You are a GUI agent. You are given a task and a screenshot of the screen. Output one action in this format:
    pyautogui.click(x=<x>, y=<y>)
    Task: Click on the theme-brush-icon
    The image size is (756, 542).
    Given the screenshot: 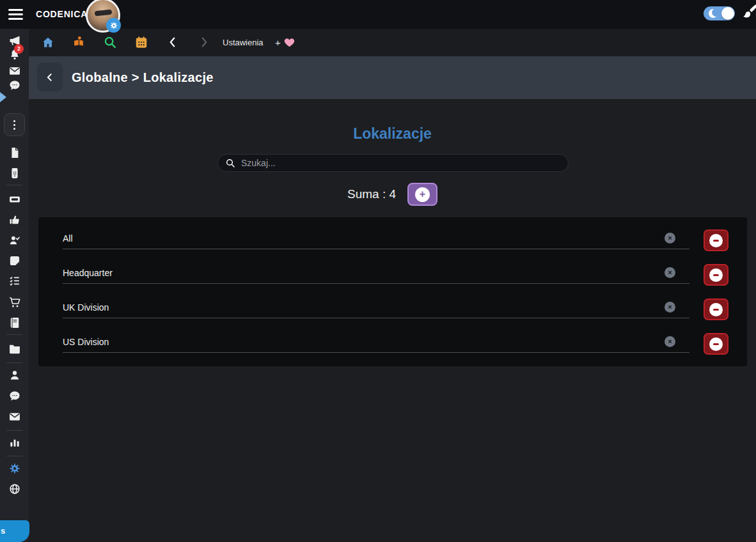 What is the action you would take?
    pyautogui.click(x=748, y=12)
    